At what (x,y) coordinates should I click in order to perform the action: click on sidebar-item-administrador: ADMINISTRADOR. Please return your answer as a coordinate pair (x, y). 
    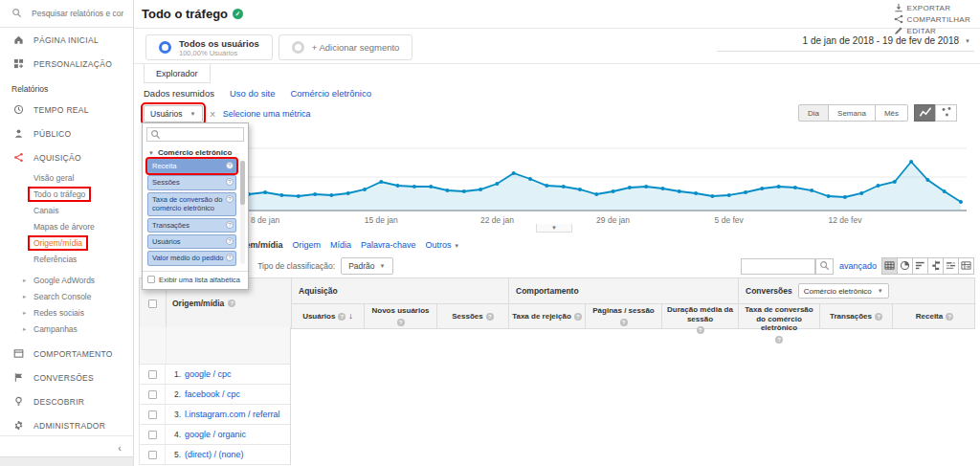
    Looking at the image, I should click on (67, 425).